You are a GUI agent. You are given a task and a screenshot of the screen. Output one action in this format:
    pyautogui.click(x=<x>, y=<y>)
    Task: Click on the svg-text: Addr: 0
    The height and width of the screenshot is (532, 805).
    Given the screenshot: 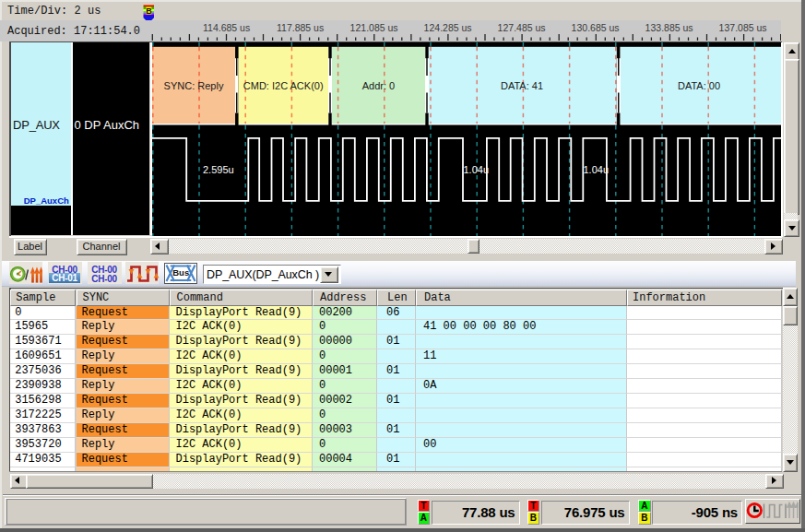 What is the action you would take?
    pyautogui.click(x=378, y=86)
    